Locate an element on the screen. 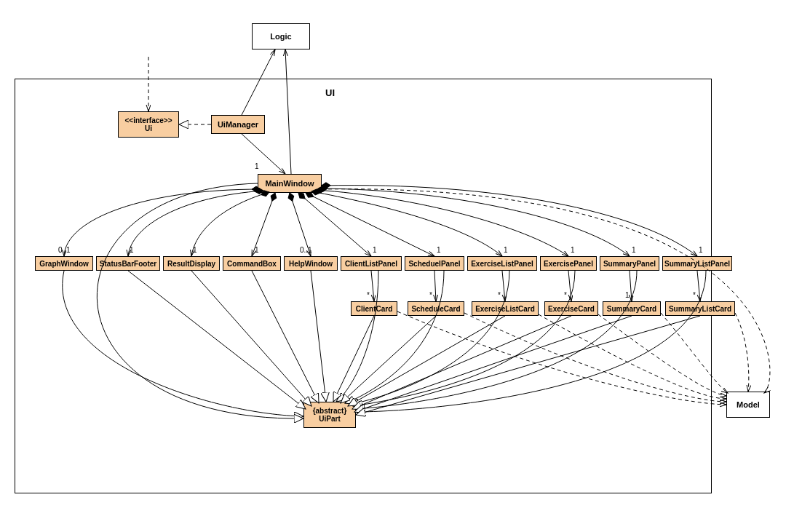  mult-graphwindow: 0..1 is located at coordinates (64, 250).